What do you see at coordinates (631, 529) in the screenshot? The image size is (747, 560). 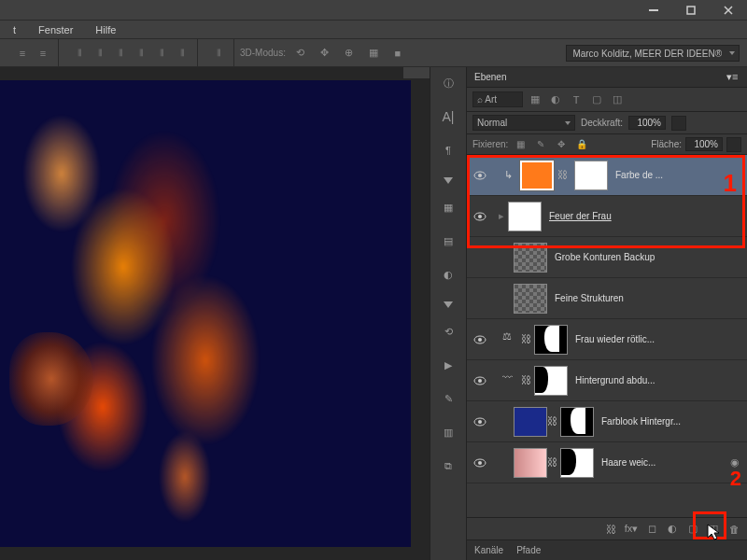 I see `fx-icon: fx▾` at bounding box center [631, 529].